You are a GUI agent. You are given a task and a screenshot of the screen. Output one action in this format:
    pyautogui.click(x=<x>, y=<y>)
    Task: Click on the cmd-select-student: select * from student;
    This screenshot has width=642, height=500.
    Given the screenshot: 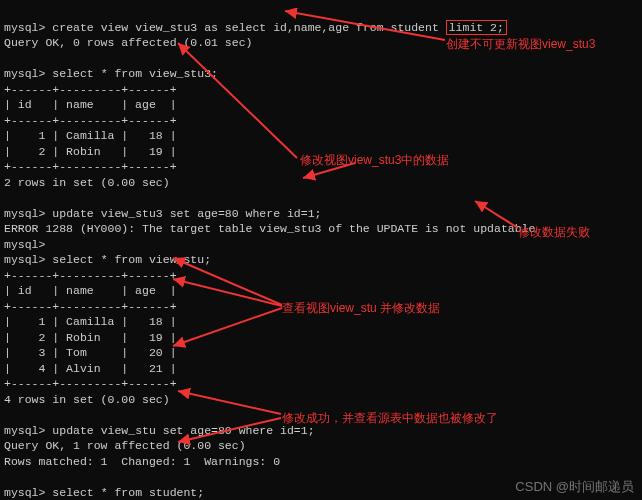 What is the action you would take?
    pyautogui.click(x=128, y=492)
    